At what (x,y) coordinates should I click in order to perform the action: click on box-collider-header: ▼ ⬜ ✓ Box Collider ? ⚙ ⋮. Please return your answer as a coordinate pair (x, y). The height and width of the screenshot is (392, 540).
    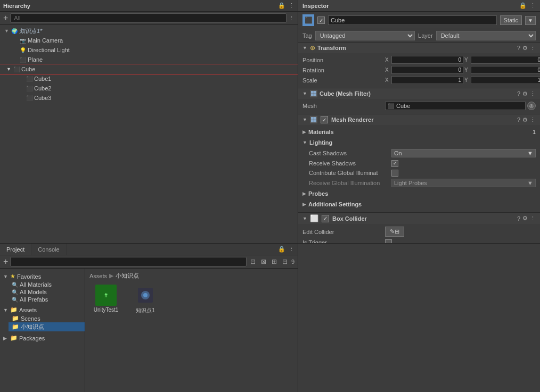
    Looking at the image, I should click on (419, 218).